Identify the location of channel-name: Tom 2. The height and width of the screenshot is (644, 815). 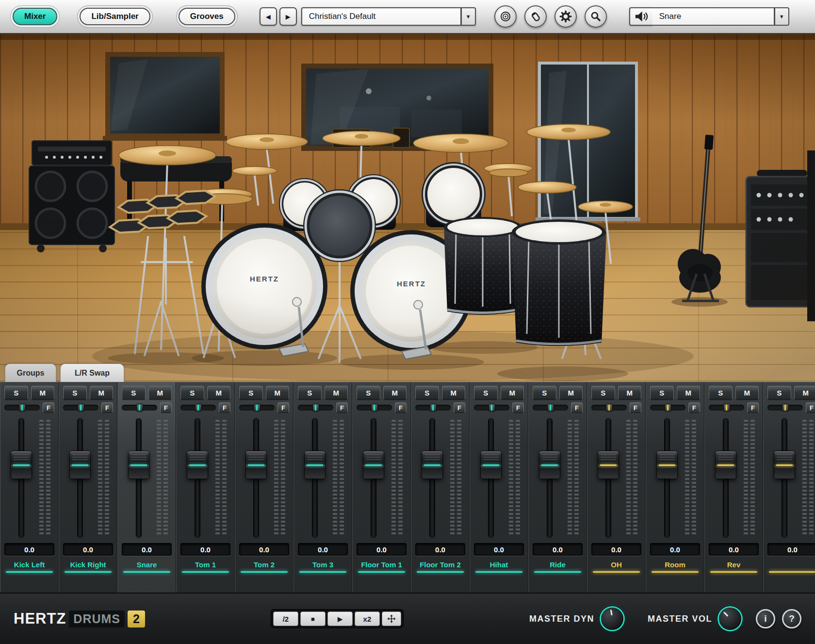
(264, 565).